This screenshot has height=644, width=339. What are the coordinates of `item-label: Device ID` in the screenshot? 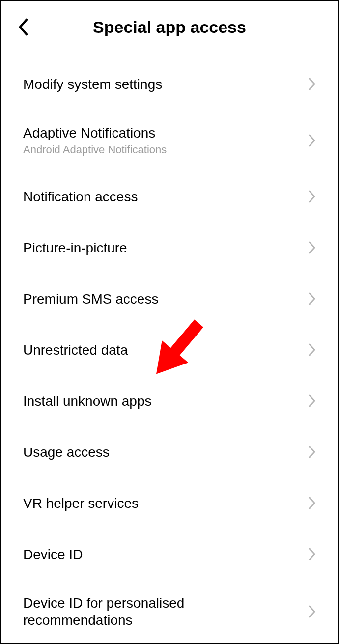 It's located at (53, 554).